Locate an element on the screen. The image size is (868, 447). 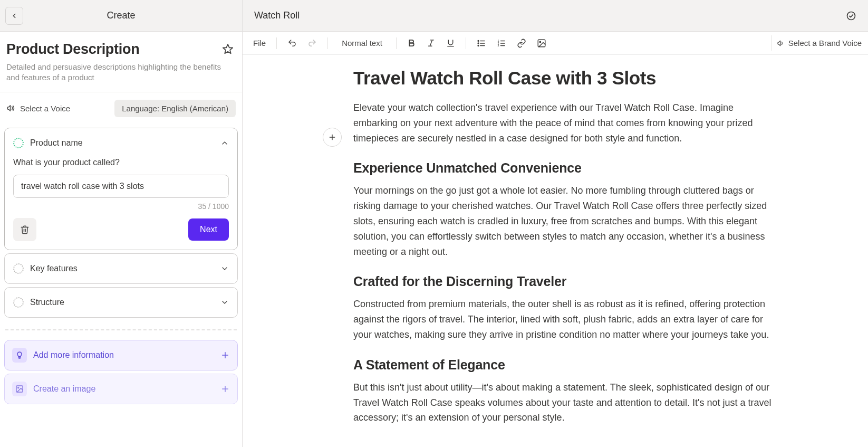
bold-icon is located at coordinates (411, 43).